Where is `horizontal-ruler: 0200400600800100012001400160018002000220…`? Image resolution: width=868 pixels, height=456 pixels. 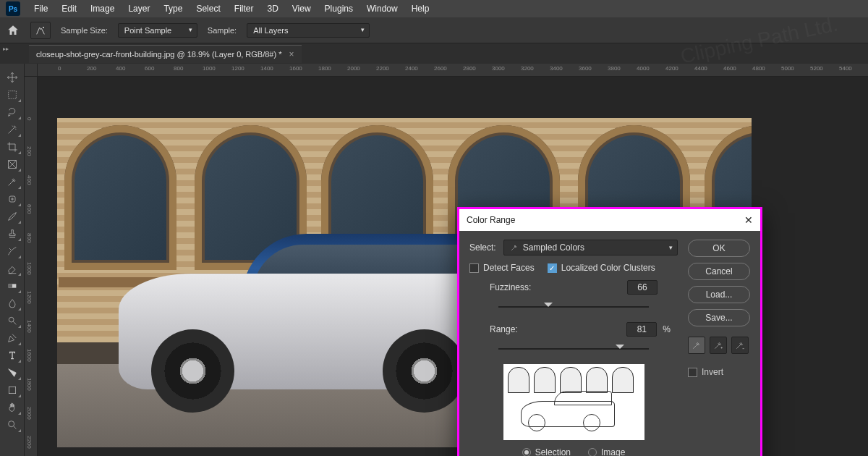 horizontal-ruler: 0200400600800100012001400160018002000220… is located at coordinates (453, 70).